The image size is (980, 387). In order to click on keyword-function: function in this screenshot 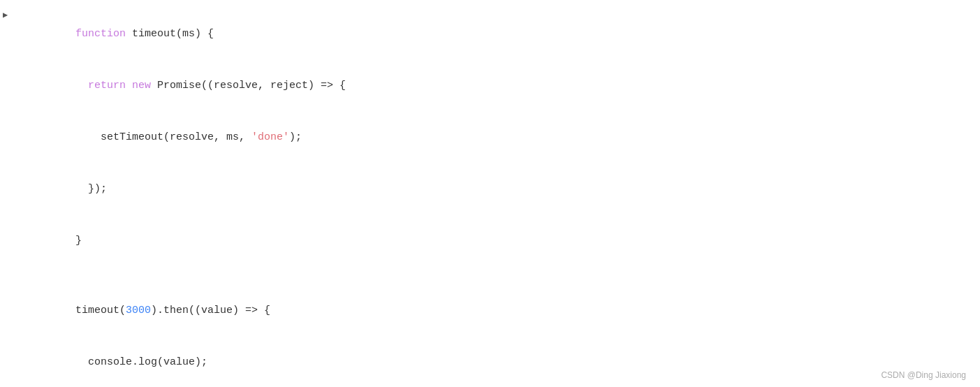, I will do `click(101, 34)`.